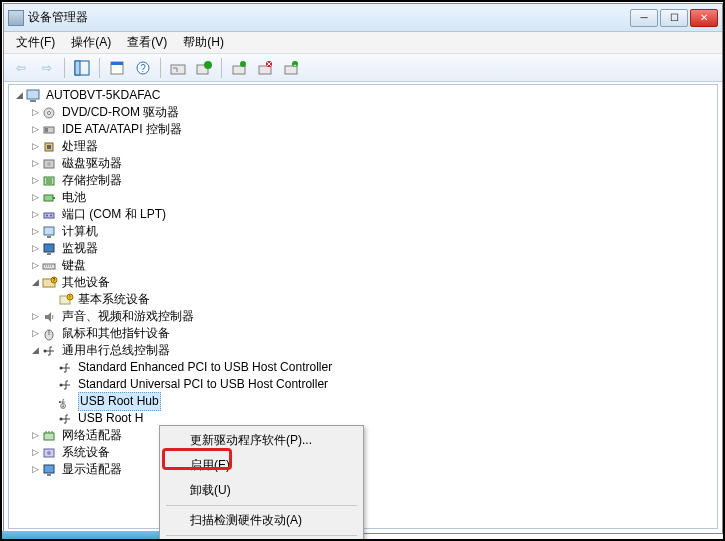 The width and height of the screenshot is (725, 541). What do you see at coordinates (204, 68) in the screenshot?
I see `enable-button` at bounding box center [204, 68].